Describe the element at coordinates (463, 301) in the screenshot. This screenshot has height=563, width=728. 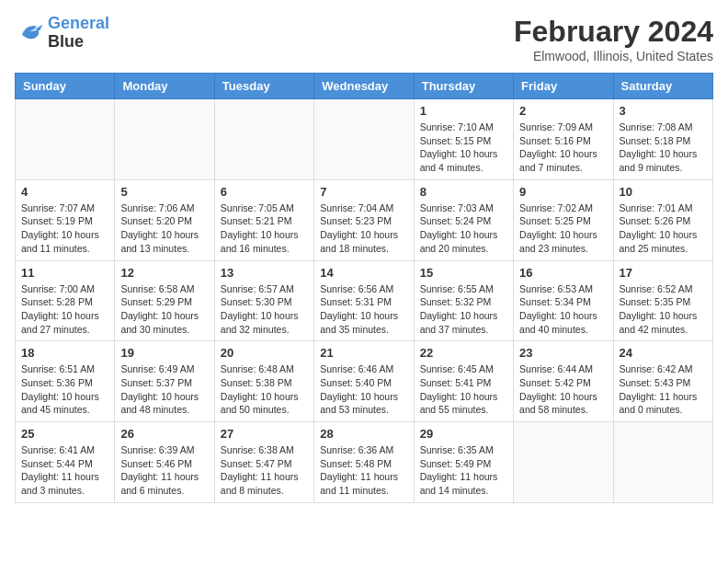
I see `calendar-cell: 15Sunrise: 6:55 AM Sunset: 5:32 PM Dayli…` at that location.